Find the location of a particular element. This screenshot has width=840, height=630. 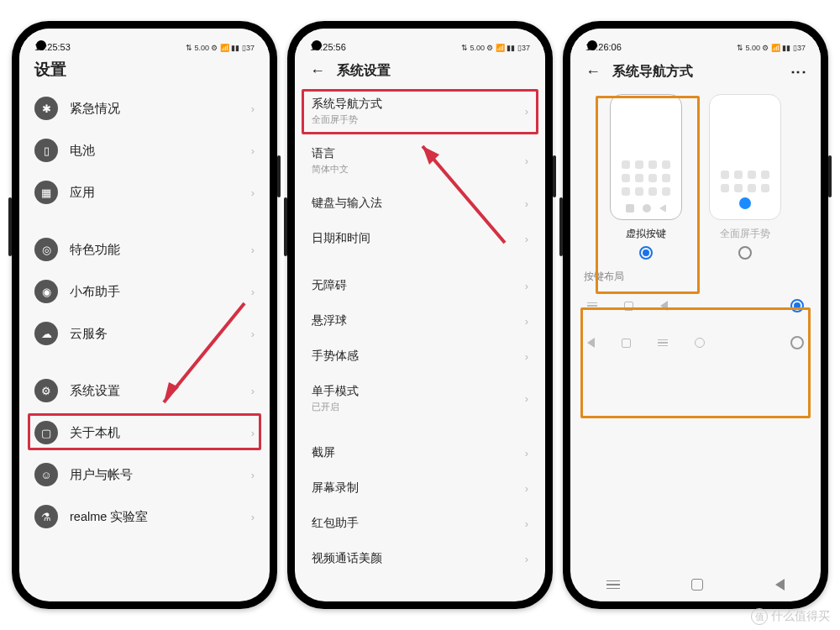

sys-row-7: 单手模式已开启 › is located at coordinates (420, 398).